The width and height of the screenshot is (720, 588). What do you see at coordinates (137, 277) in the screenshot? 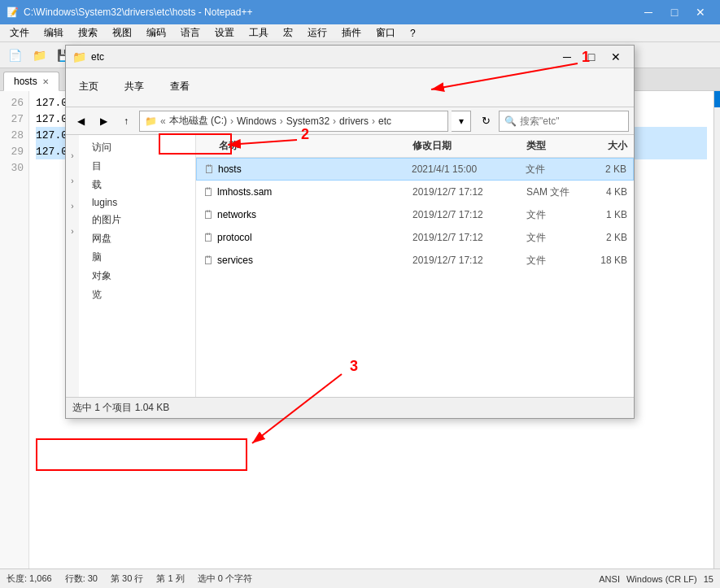
I see `sidebar-item-object: 对象` at bounding box center [137, 277].